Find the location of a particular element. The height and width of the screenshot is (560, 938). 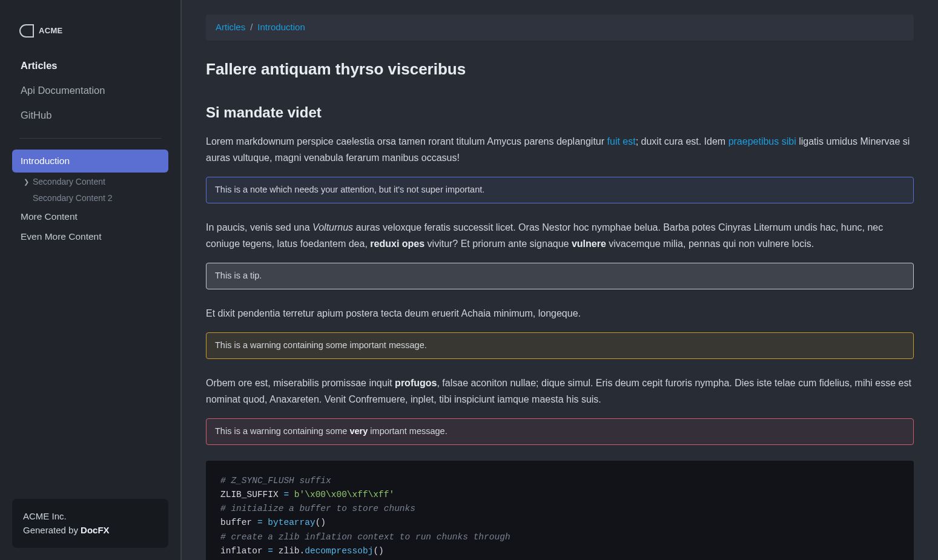

callout-danger: This is a warning containing some very i… is located at coordinates (560, 432).